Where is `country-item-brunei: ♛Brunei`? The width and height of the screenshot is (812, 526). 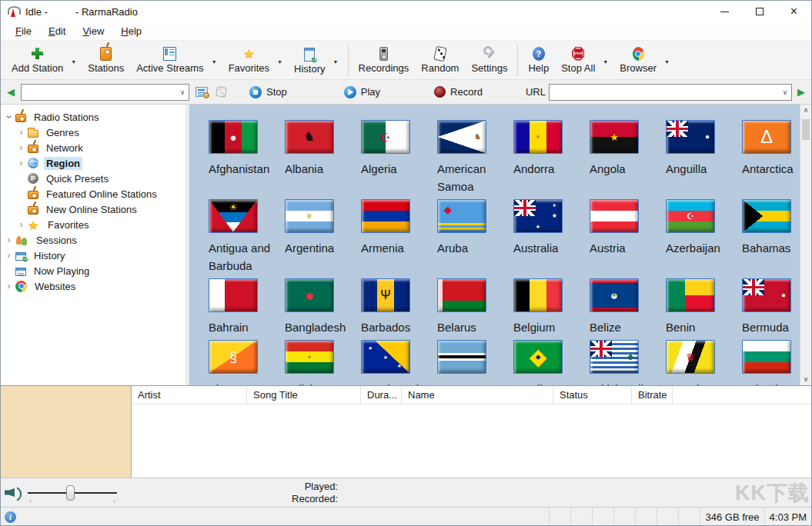 country-item-brunei: ♛Brunei is located at coordinates (694, 363).